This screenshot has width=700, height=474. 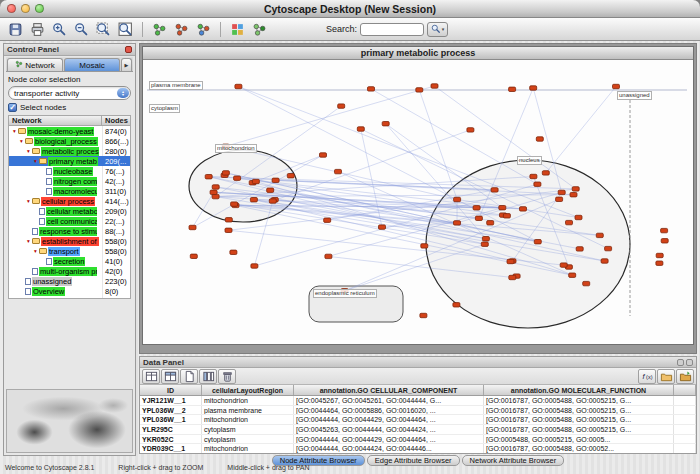 What do you see at coordinates (392, 30) in the screenshot?
I see `search-input` at bounding box center [392, 30].